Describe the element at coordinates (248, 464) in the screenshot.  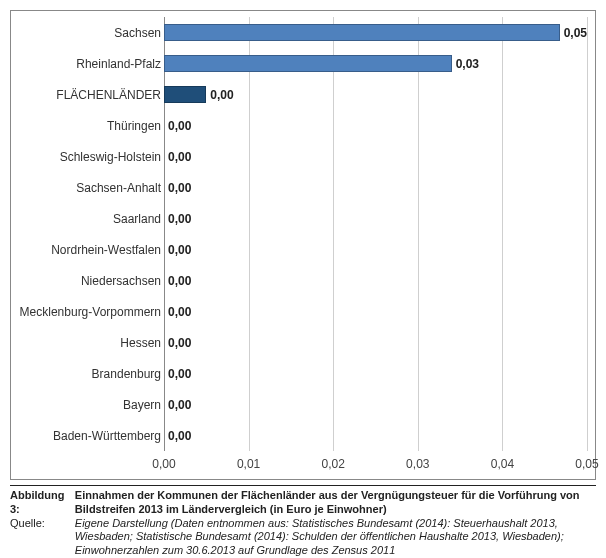
I see `x-tick-label: 0,01` at that location.